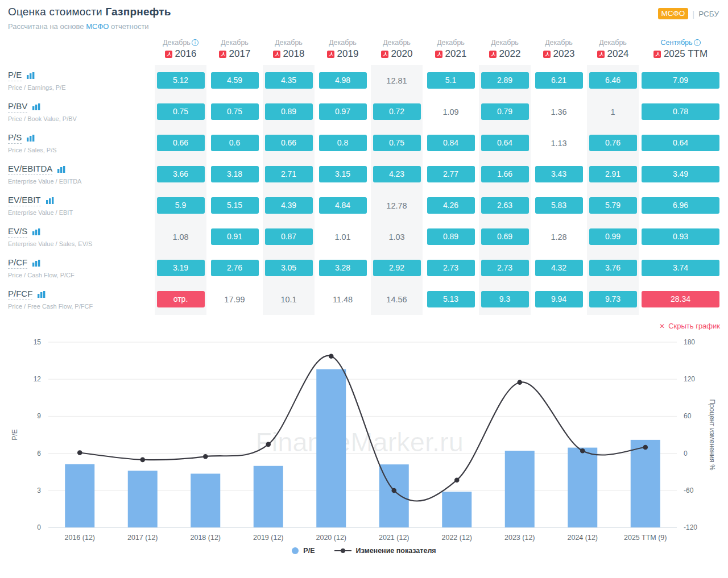 Image resolution: width=728 pixels, height=578 pixels. I want to click on metric-name-link: P/S, so click(15, 138).